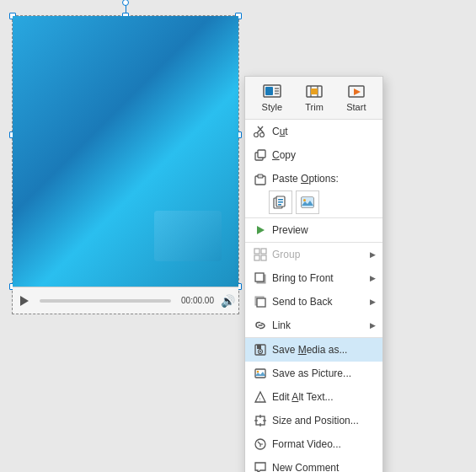  Describe the element at coordinates (260, 444) in the screenshot. I see `format-video-icon` at that location.